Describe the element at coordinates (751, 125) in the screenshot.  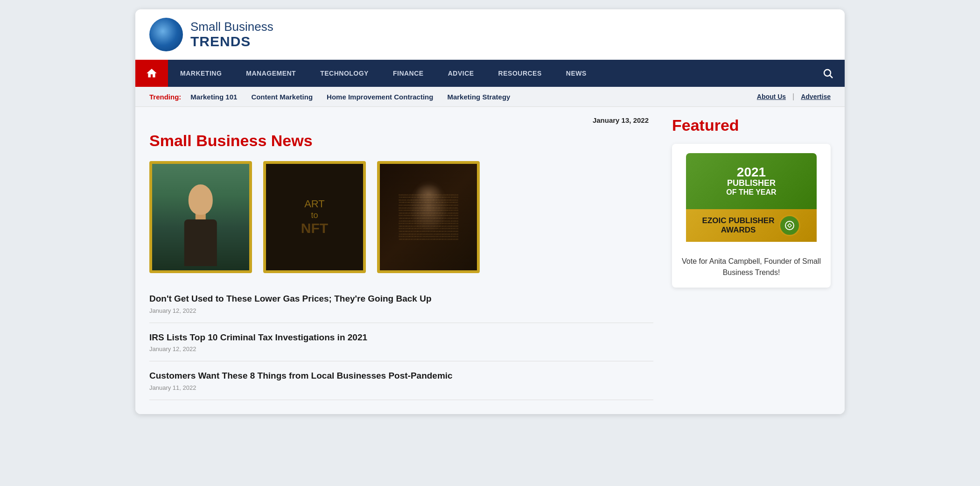
I see `featured-title: Featured` at that location.